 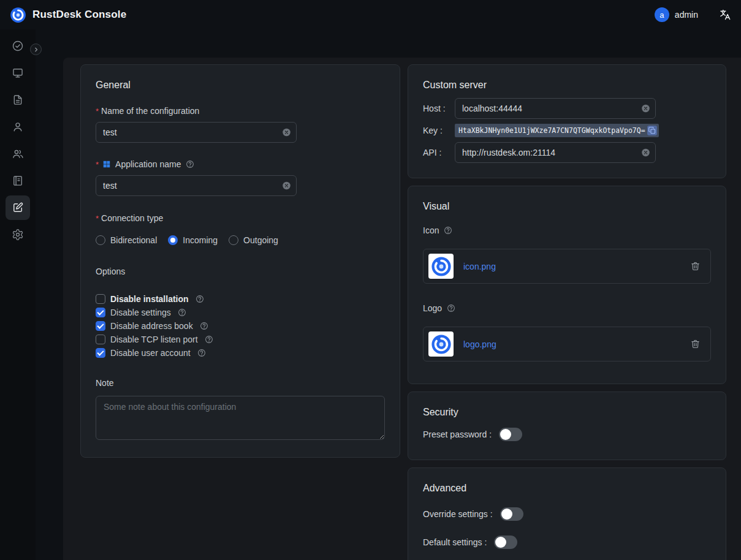 What do you see at coordinates (567, 308) in the screenshot?
I see `logo-label-row: Logo` at bounding box center [567, 308].